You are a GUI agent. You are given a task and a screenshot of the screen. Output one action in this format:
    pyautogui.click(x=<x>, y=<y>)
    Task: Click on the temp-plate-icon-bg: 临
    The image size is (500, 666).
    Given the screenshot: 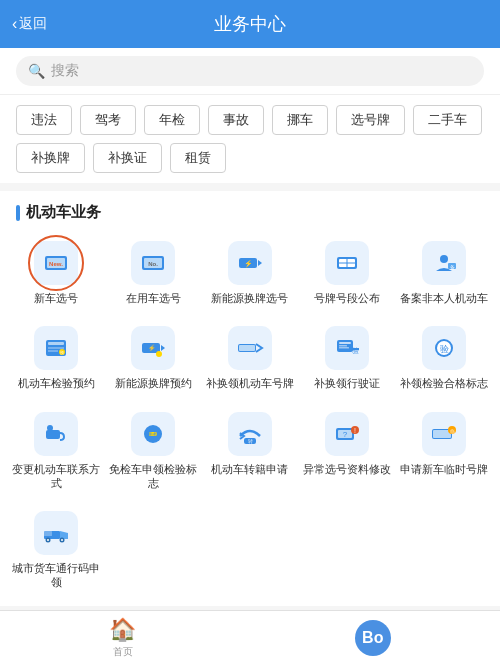 What is the action you would take?
    pyautogui.click(x=444, y=434)
    